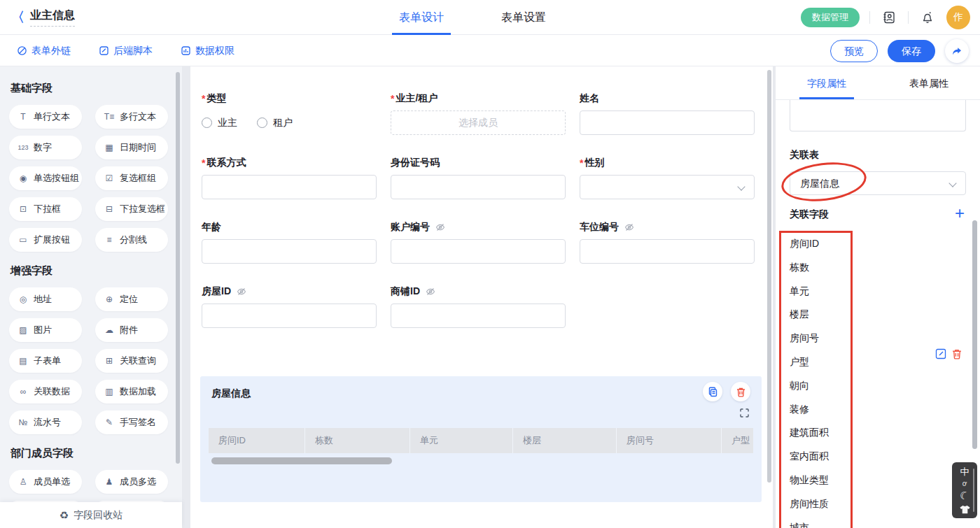 The width and height of the screenshot is (980, 528). Describe the element at coordinates (853, 338) in the screenshot. I see `related-field-item: 房间号` at that location.